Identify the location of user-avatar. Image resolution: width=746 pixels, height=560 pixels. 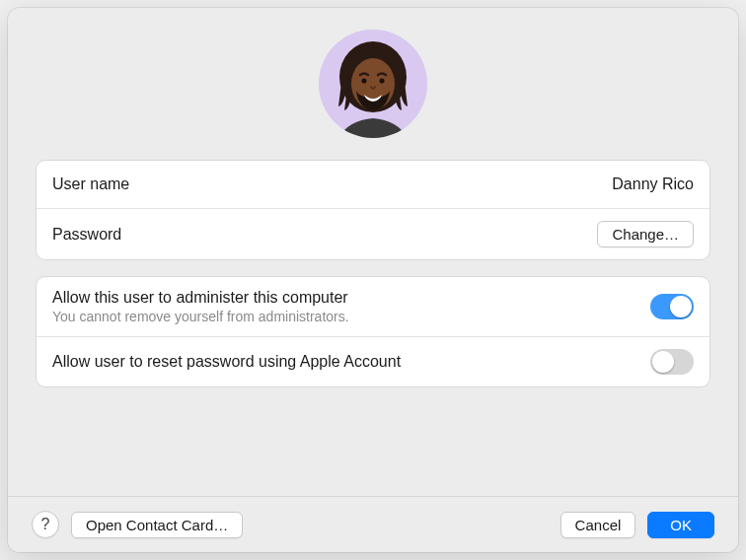
(373, 84).